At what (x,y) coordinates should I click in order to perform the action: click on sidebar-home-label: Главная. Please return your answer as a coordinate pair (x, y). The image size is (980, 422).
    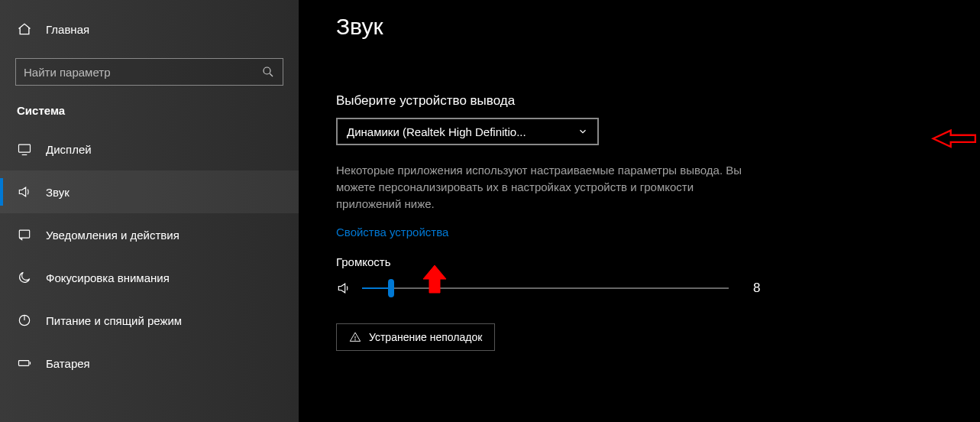
    Looking at the image, I should click on (67, 29).